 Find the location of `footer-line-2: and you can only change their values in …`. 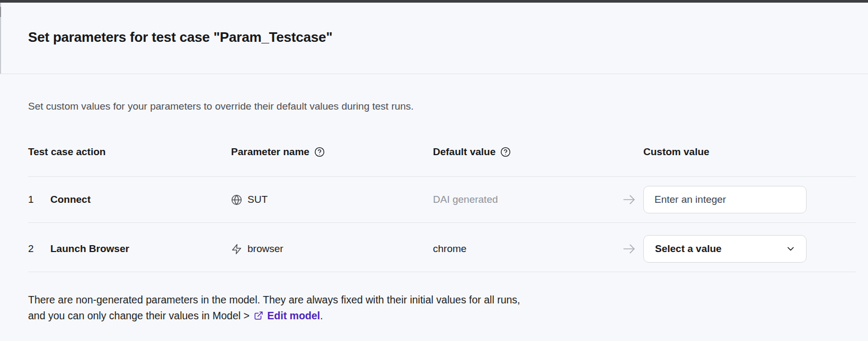

footer-line-2: and you can only change their values in … is located at coordinates (274, 316).